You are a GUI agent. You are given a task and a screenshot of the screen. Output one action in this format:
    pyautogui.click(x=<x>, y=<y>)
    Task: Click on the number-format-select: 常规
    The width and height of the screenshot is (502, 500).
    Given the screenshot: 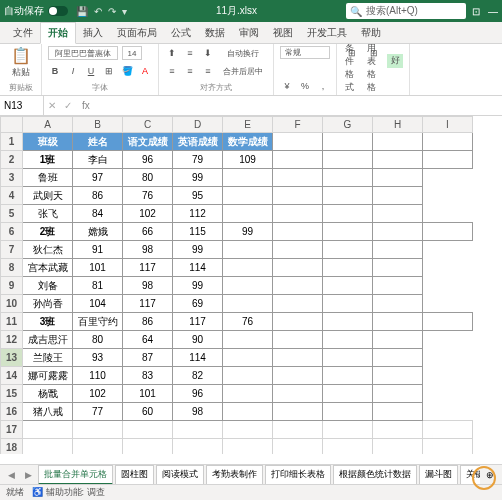 What is the action you would take?
    pyautogui.click(x=305, y=52)
    